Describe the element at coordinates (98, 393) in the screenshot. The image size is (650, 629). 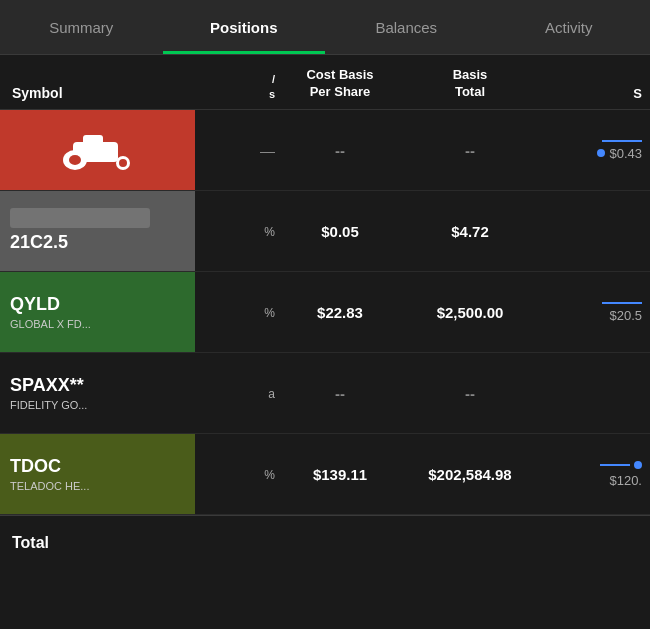
I see `symbol-cell-row4: SPAXX** FIDELITY GO...` at that location.